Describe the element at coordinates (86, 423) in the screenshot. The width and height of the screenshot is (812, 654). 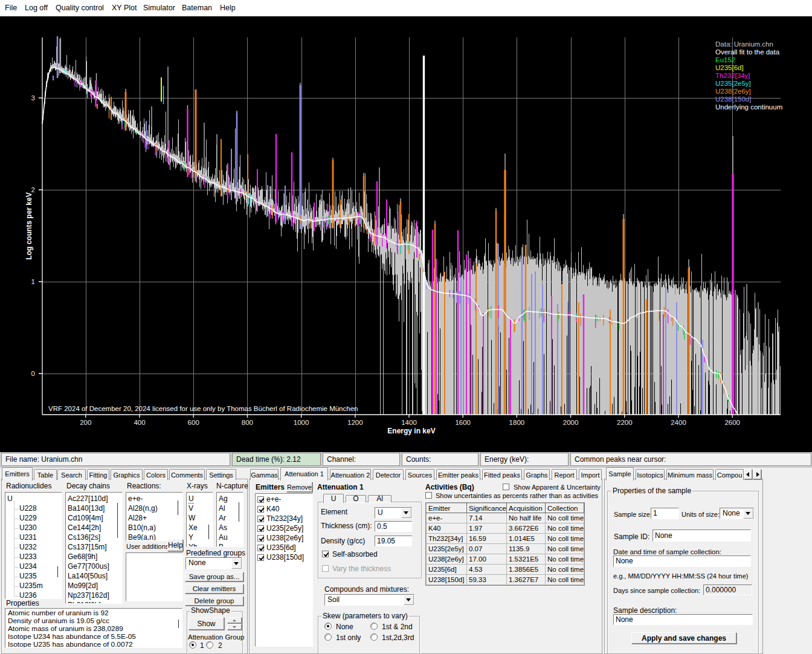
I see `svg-text: 200` at that location.